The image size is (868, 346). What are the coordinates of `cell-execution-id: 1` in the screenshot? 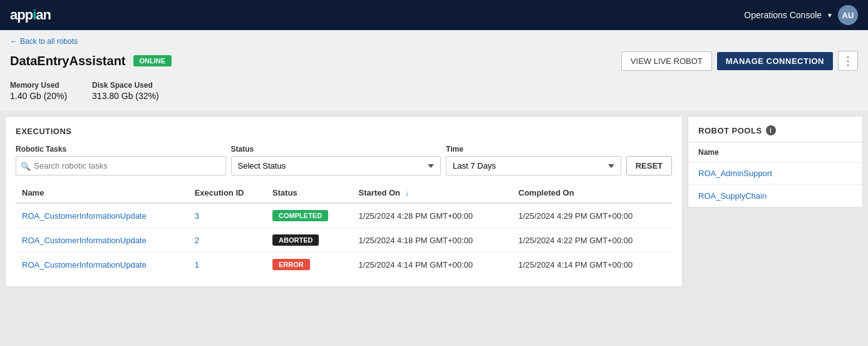 It's located at (227, 265).